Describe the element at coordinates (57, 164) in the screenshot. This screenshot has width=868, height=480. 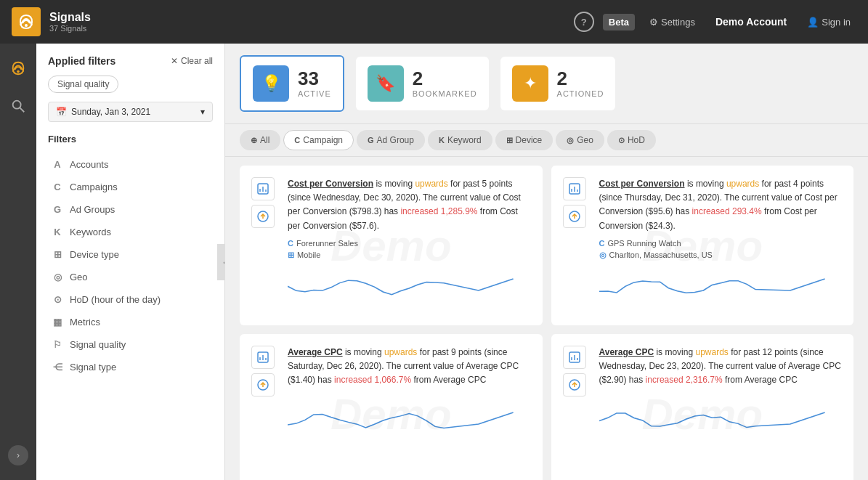
I see `filter-icon-accounts: A` at that location.